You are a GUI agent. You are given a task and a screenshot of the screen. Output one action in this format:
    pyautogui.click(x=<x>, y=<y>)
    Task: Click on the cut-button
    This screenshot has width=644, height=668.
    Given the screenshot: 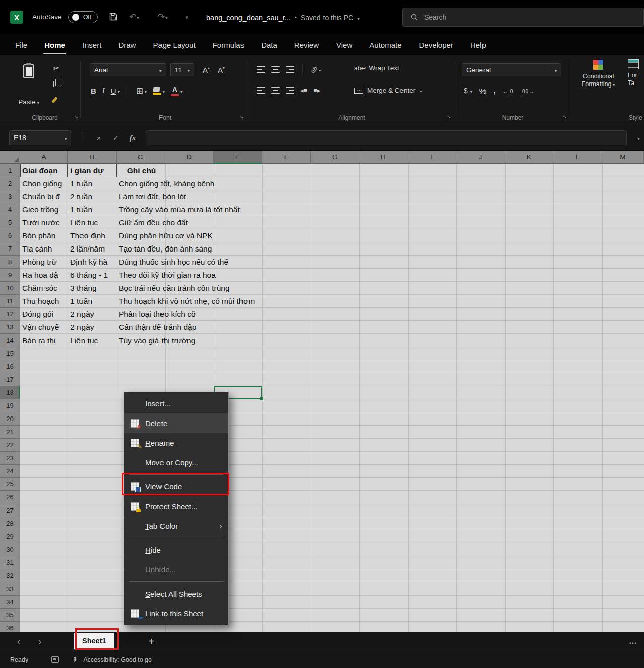 What is the action you would take?
    pyautogui.click(x=57, y=68)
    